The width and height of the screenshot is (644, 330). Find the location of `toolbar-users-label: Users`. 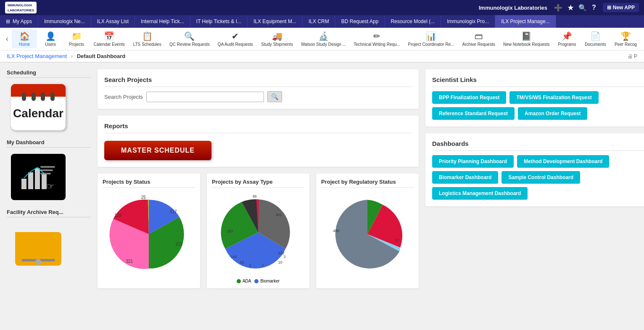

toolbar-users-label: Users is located at coordinates (50, 45).